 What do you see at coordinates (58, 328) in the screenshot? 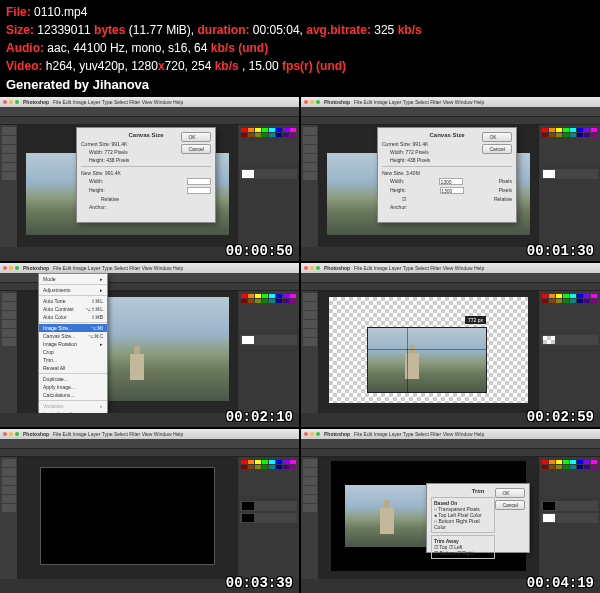
I see `image-size-menuitem: Image Size...` at bounding box center [58, 328].